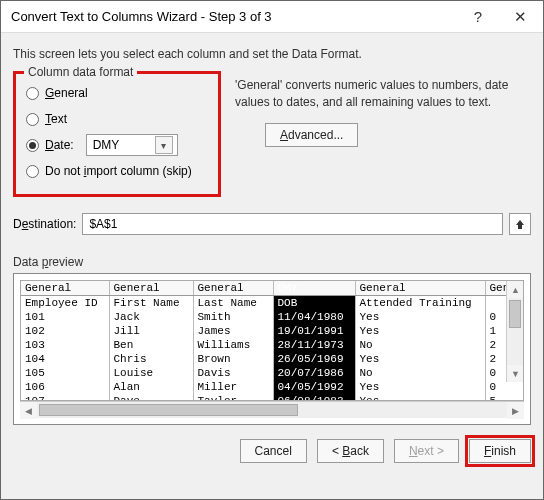 Image resolution: width=544 pixels, height=500 pixels. Describe the element at coordinates (65, 373) in the screenshot. I see `table-cell: 105` at that location.